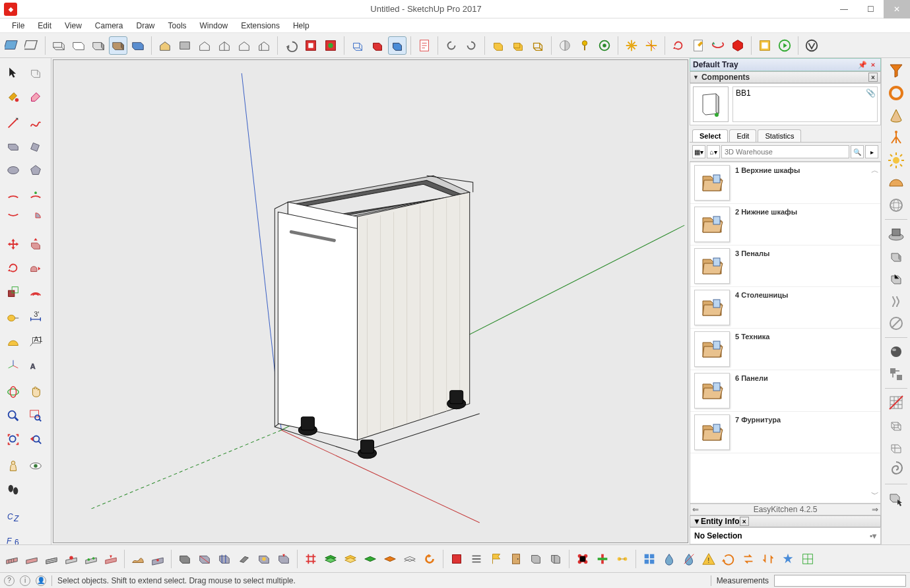 This screenshot has width=910, height=588. What do you see at coordinates (471, 46) in the screenshot?
I see `orbit-next-button` at bounding box center [471, 46].